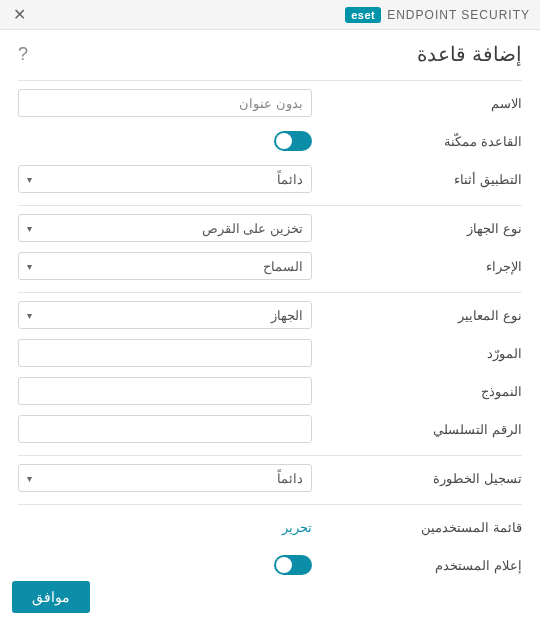  Describe the element at coordinates (297, 528) in the screenshot. I see `edit-link: تحرير` at that location.